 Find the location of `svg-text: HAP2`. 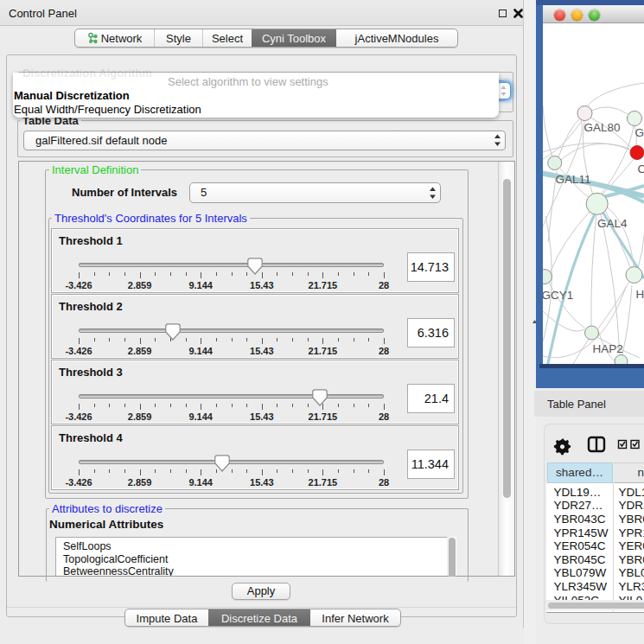

svg-text: HAP2 is located at coordinates (609, 349).